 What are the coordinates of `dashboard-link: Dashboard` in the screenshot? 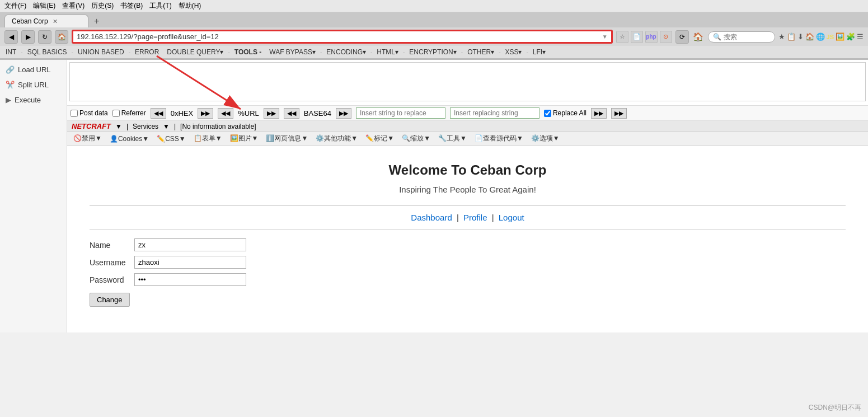 It's located at (431, 217).